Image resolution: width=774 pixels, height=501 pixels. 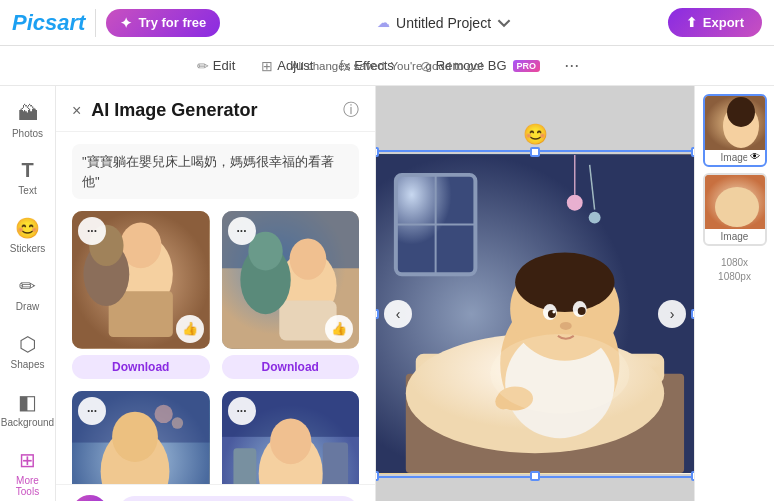 I want to click on try-free-label: Try for free, so click(x=172, y=22).